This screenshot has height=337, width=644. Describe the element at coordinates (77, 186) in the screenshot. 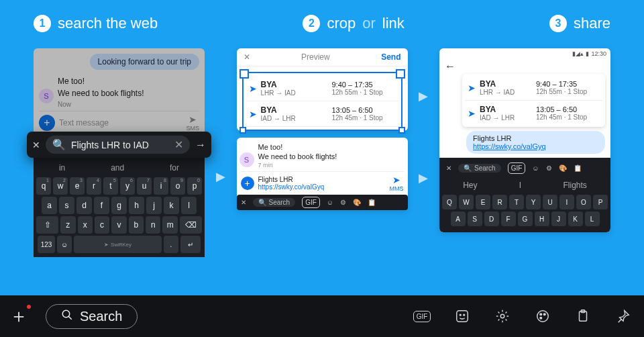

I see `key: e3` at that location.